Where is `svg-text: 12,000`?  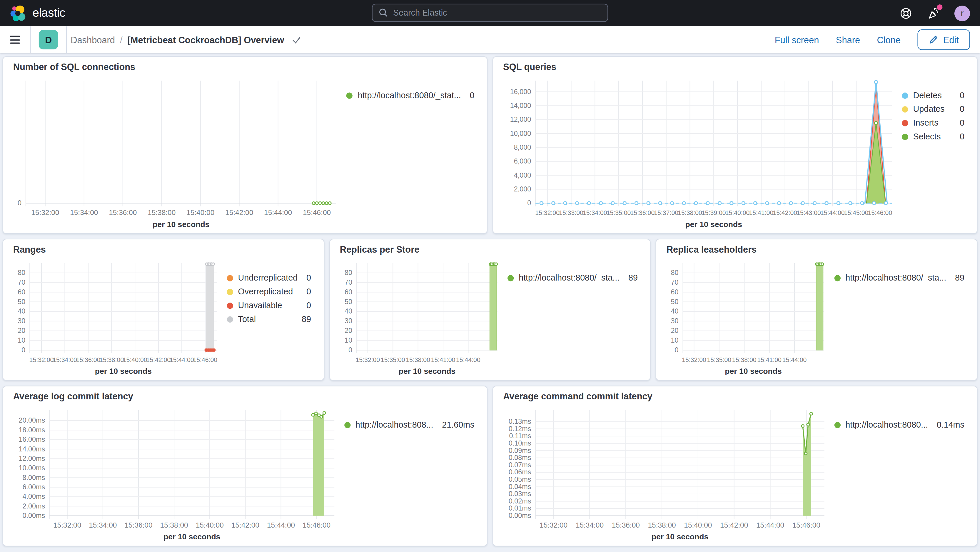 svg-text: 12,000 is located at coordinates (521, 119).